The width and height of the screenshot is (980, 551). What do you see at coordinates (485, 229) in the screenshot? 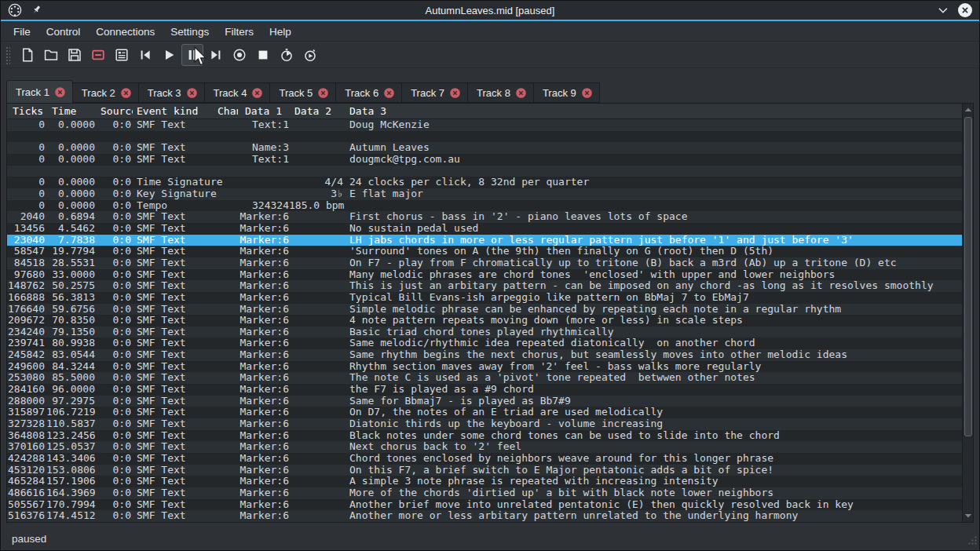
I see `table-row: 134564.54620:0SMF TextMarker:6No sustain…` at bounding box center [485, 229].